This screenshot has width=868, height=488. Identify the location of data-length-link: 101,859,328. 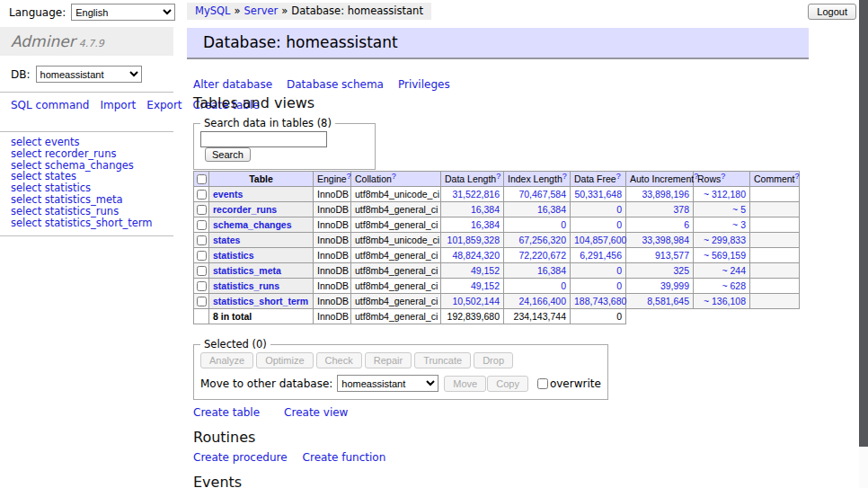
(474, 240).